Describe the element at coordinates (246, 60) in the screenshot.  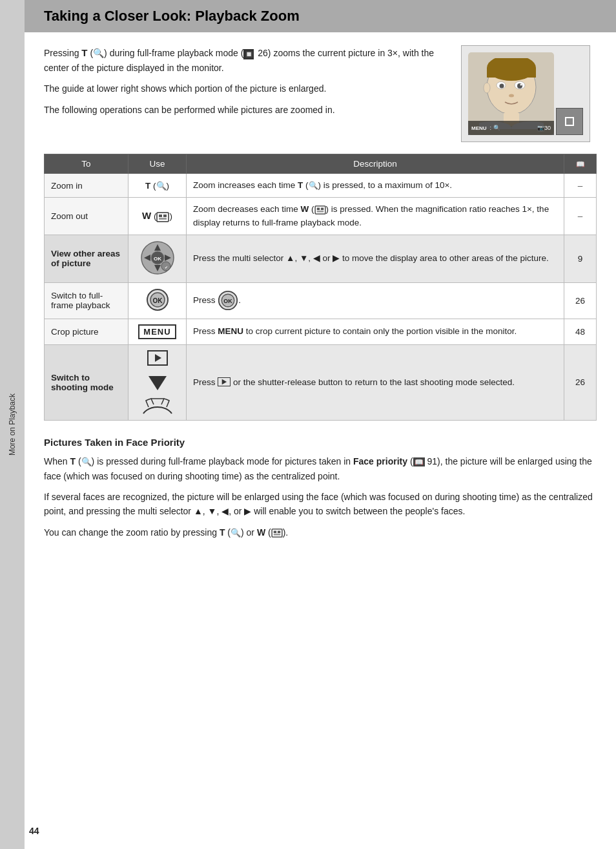
I see `intro-para1: Pressing T (🔍) during full-frame playbac…` at that location.